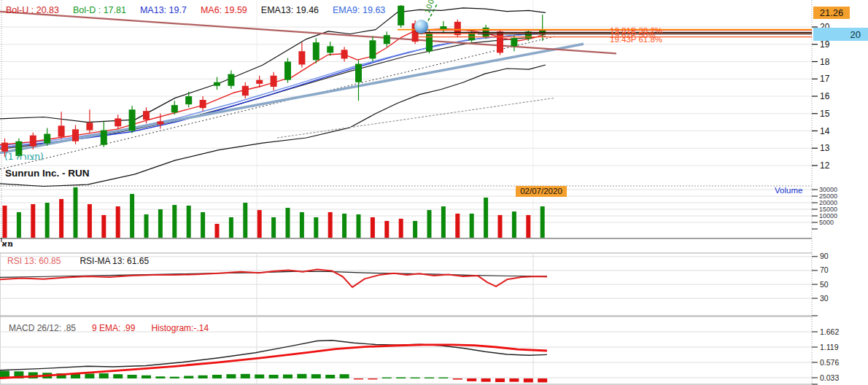 The image size is (868, 385). Describe the element at coordinates (290, 10) in the screenshot. I see `legend-ema13: EMA13: 19.46` at that location.